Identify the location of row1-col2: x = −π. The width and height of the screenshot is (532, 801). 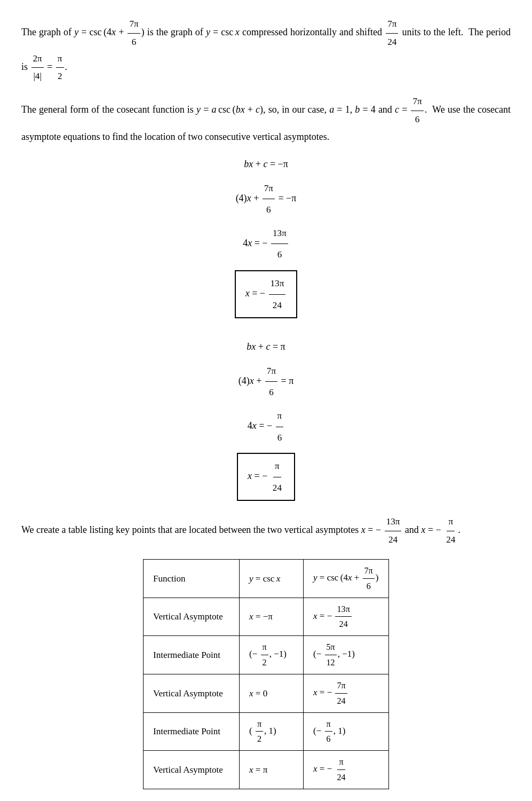
(272, 617).